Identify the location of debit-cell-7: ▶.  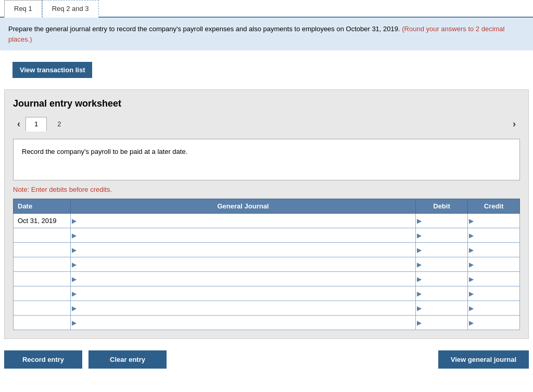
(442, 323).